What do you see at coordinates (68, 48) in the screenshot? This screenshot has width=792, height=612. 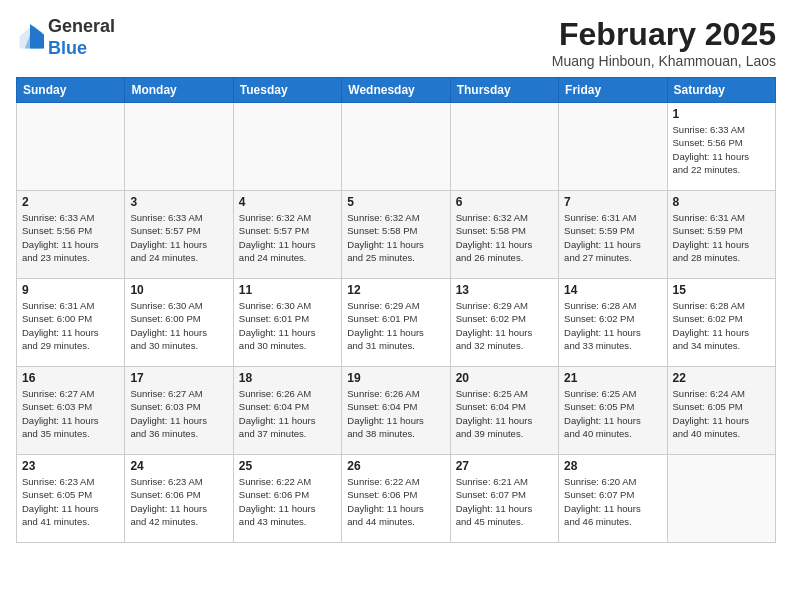 I see `logo-blue: Blue` at bounding box center [68, 48].